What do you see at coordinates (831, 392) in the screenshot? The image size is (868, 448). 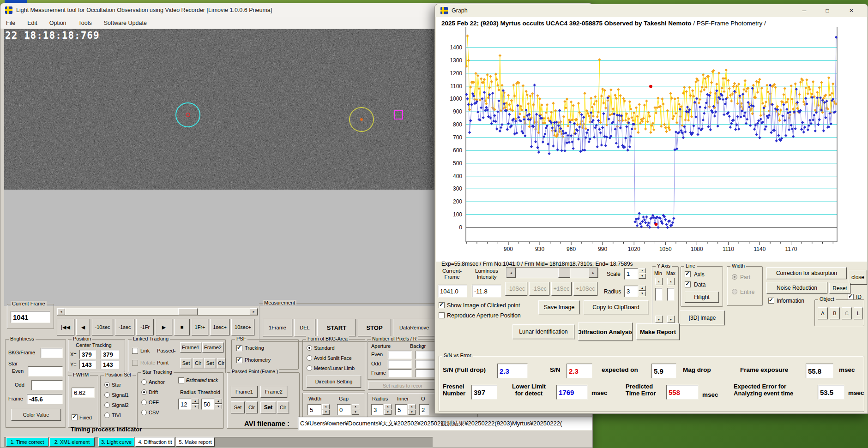 I see `expected-error-field: 53.5` at bounding box center [831, 392].